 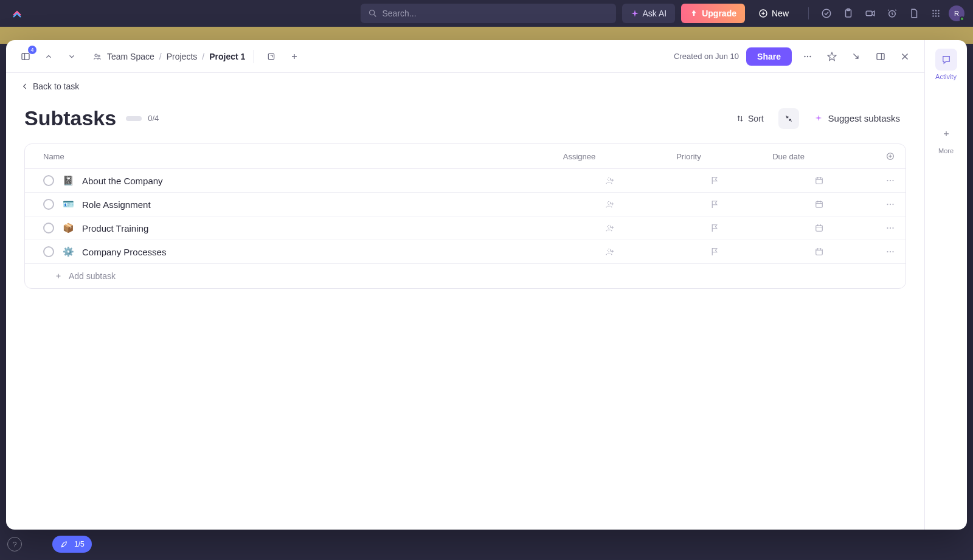 I want to click on rail-activity: Activity, so click(x=946, y=64).